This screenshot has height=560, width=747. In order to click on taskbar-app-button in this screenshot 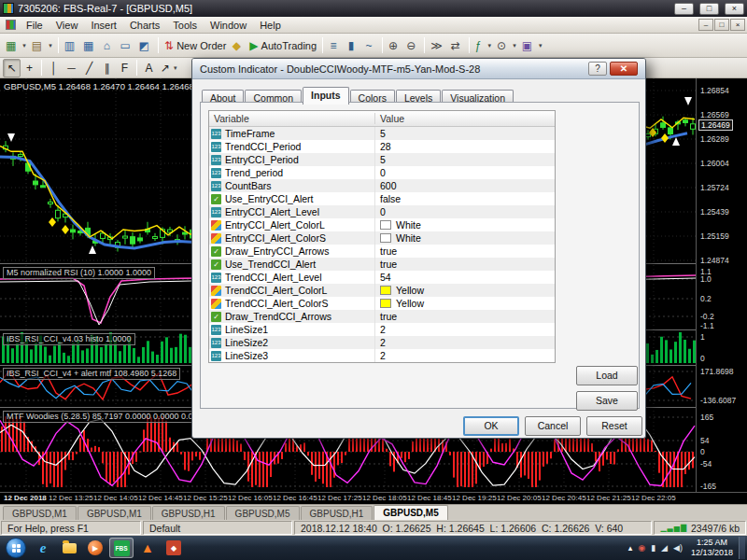, I will do `click(69, 548)`.